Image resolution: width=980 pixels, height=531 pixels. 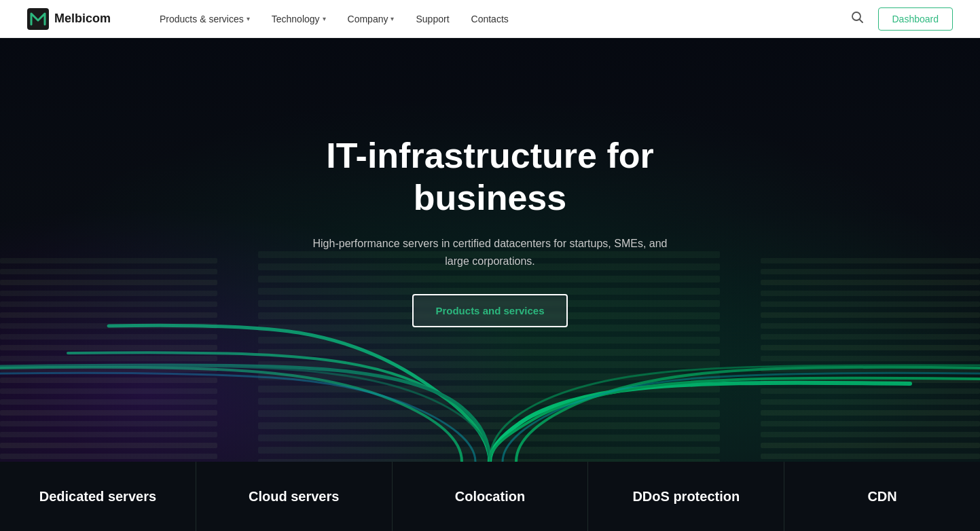 What do you see at coordinates (490, 496) in the screenshot?
I see `bottom-bar-item-colocation: Colocation` at bounding box center [490, 496].